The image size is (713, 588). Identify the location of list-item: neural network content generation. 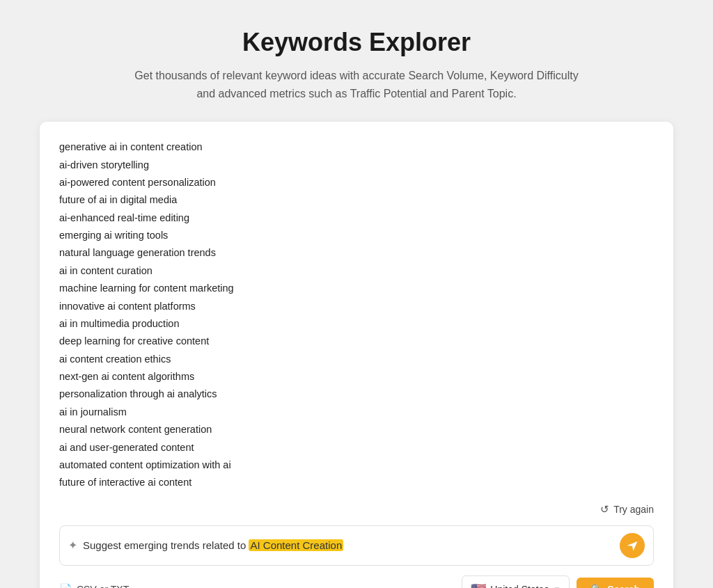
(356, 430).